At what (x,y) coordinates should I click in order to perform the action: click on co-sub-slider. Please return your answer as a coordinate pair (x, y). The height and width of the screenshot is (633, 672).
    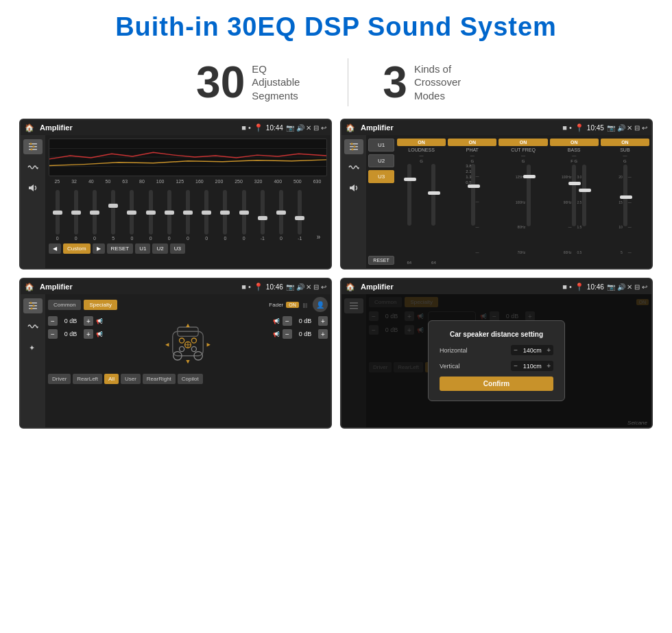
    Looking at the image, I should click on (625, 195).